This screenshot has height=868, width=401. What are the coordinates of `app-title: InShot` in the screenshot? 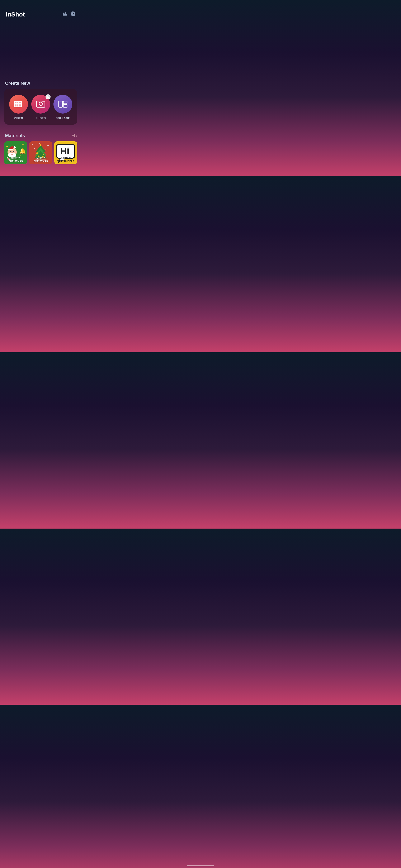 It's located at (15, 14).